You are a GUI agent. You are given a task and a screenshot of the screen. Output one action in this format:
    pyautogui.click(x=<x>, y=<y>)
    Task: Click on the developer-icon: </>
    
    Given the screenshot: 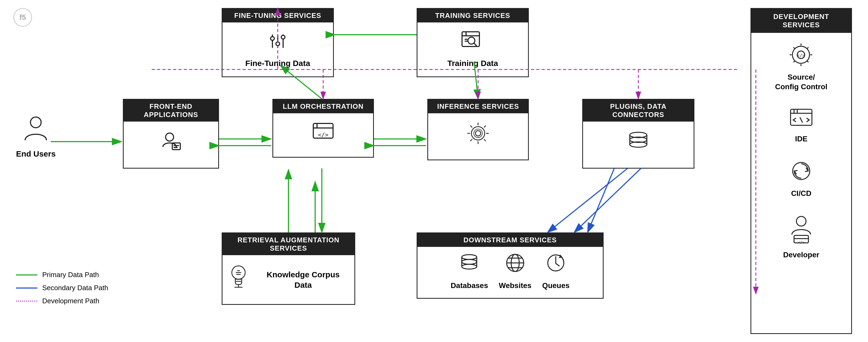 What is the action you would take?
    pyautogui.click(x=801, y=231)
    